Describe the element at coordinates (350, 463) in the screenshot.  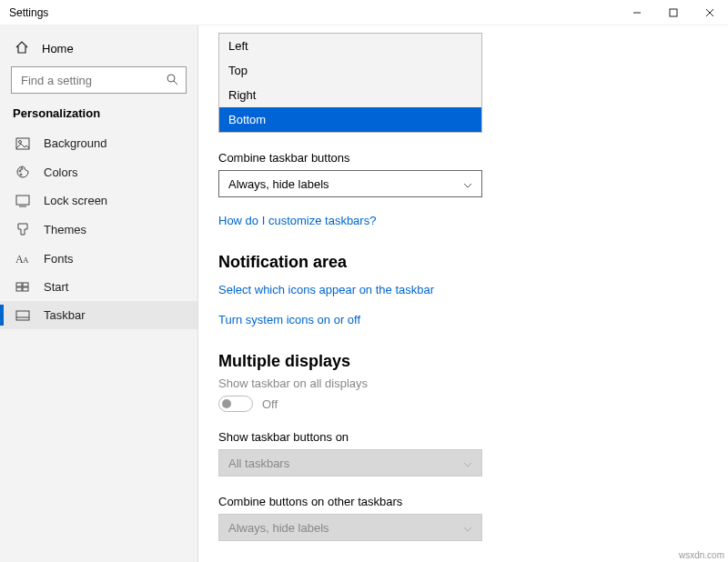
I see `buttons-on-select: All taskbars` at that location.